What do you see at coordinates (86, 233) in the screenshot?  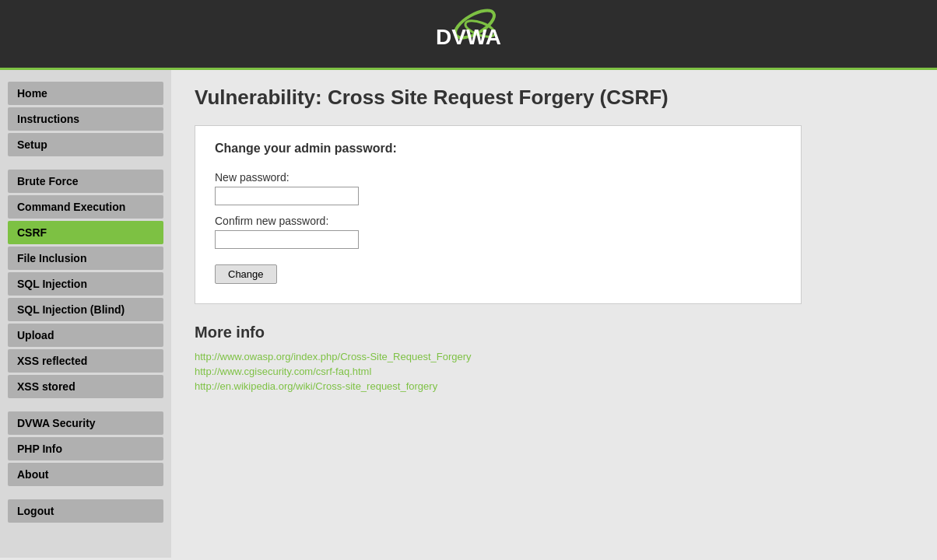 I see `sidebar-item-csrf: CSRF` at bounding box center [86, 233].